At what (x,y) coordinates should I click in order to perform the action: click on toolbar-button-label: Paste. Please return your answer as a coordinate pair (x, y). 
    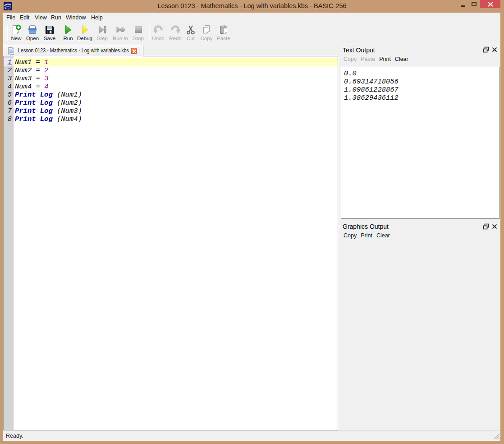
    Looking at the image, I should click on (224, 38).